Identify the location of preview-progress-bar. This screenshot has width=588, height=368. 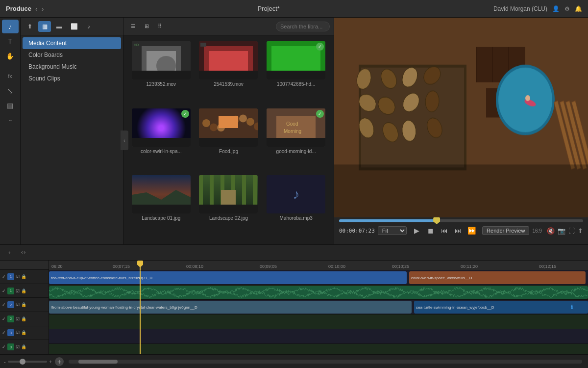
(461, 221).